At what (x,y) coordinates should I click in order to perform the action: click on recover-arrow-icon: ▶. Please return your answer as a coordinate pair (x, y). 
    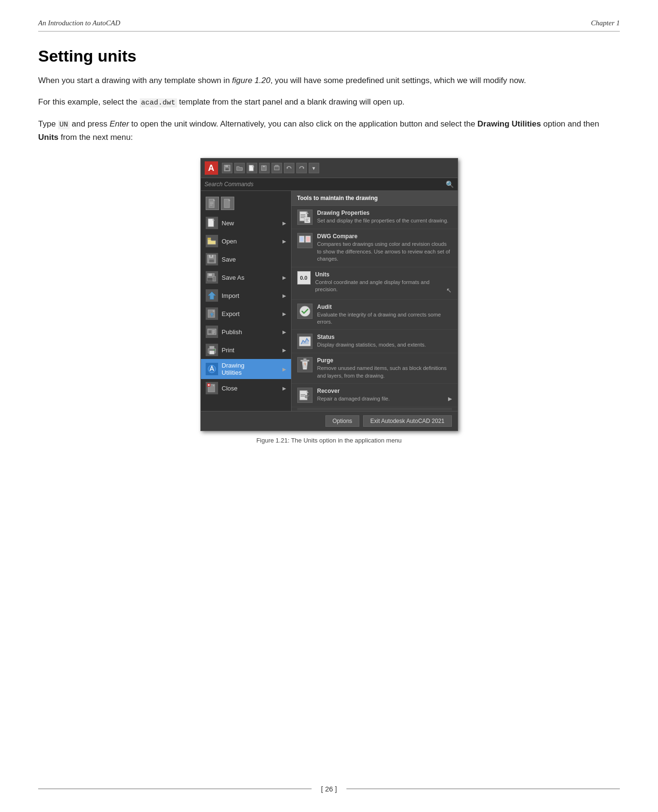
    Looking at the image, I should click on (450, 399).